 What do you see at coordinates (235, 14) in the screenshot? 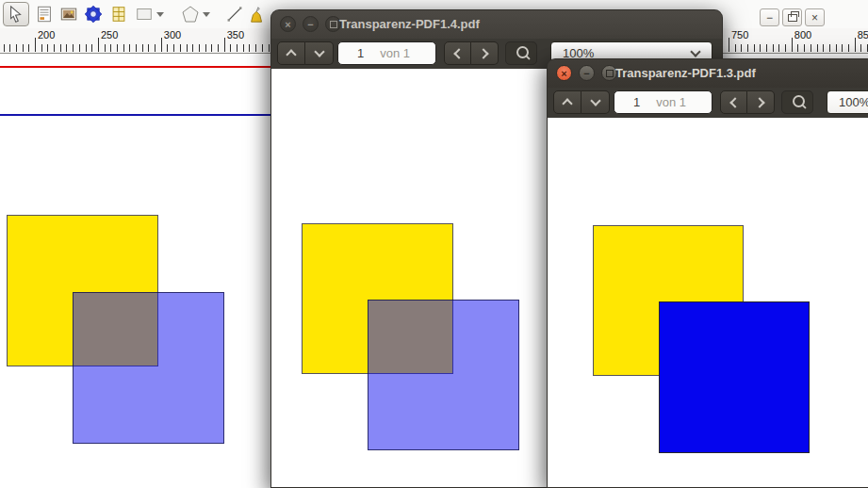
I see `line-icon` at bounding box center [235, 14].